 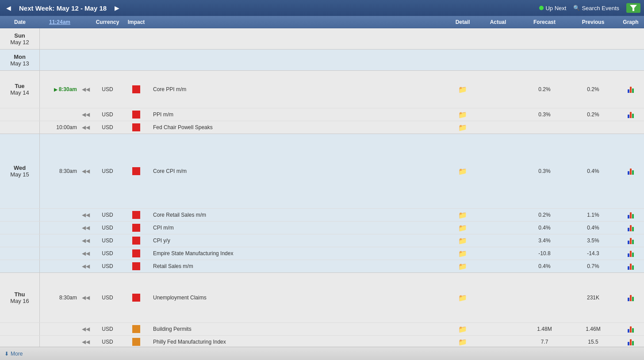 What do you see at coordinates (553, 8) in the screenshot?
I see `up-next-button: Up Next` at bounding box center [553, 8].